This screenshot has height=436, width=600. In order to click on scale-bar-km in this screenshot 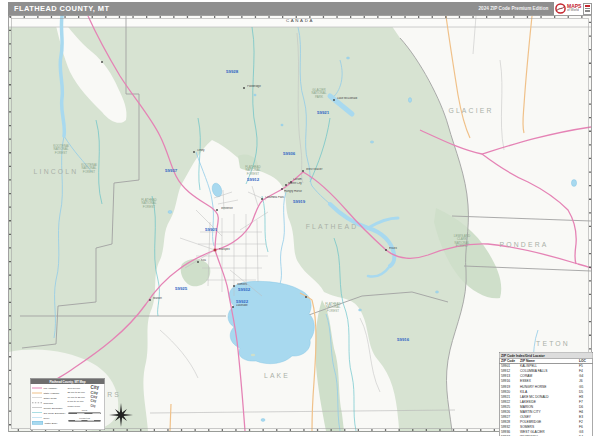, I will do `click(85, 421)`.